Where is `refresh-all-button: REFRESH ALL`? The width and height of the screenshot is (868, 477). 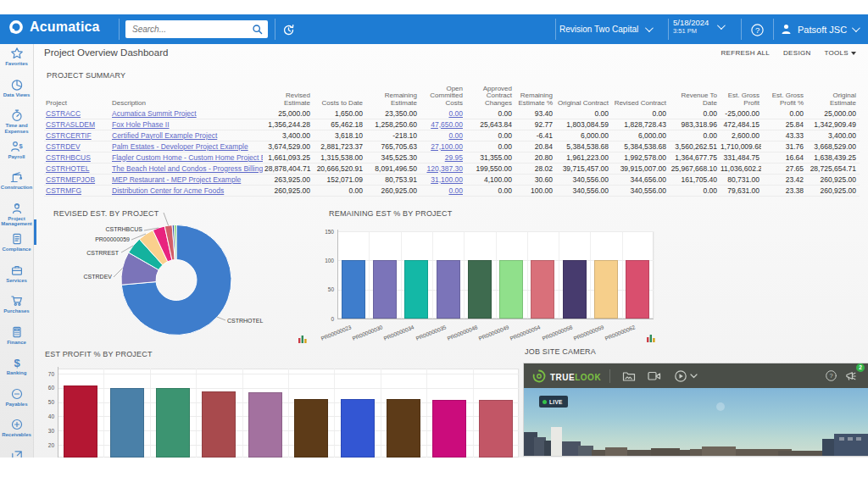 refresh-all-button: REFRESH ALL is located at coordinates (745, 53).